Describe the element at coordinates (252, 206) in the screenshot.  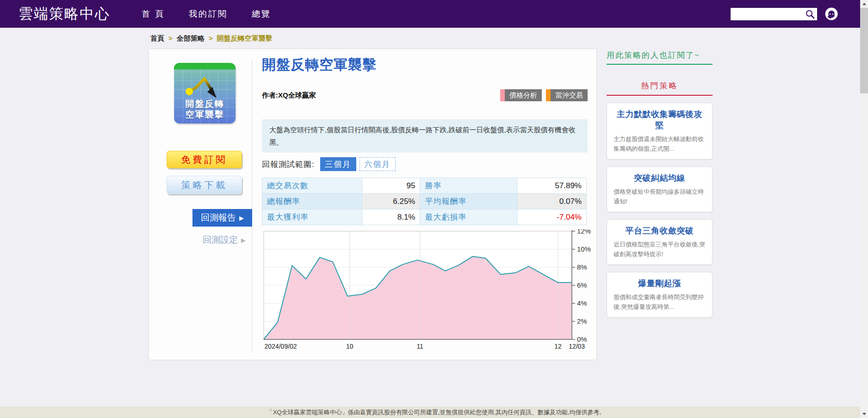
I see `vertical-divider` at that location.